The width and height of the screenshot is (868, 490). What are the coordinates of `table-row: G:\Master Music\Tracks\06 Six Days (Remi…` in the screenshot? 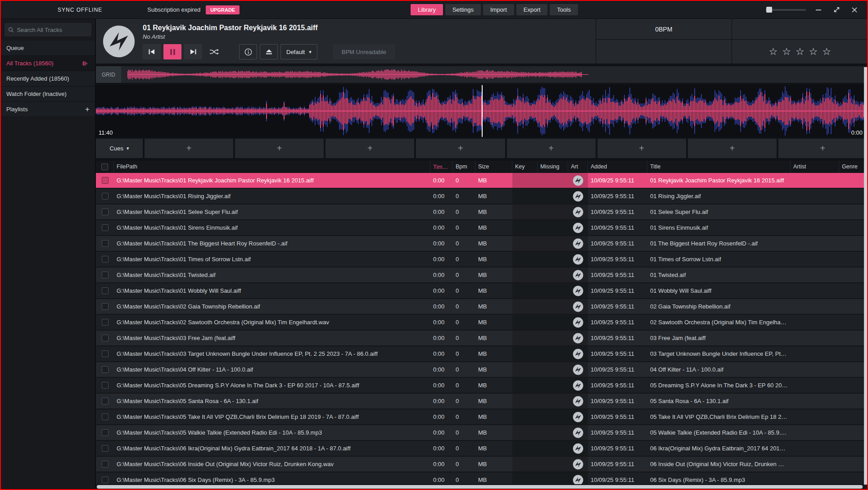 It's located at (482, 478).